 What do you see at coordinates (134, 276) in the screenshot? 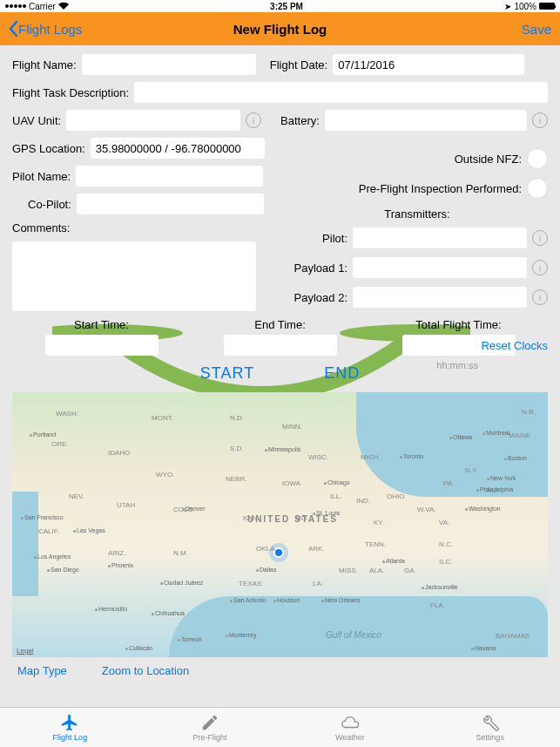
I see `comments-input` at bounding box center [134, 276].